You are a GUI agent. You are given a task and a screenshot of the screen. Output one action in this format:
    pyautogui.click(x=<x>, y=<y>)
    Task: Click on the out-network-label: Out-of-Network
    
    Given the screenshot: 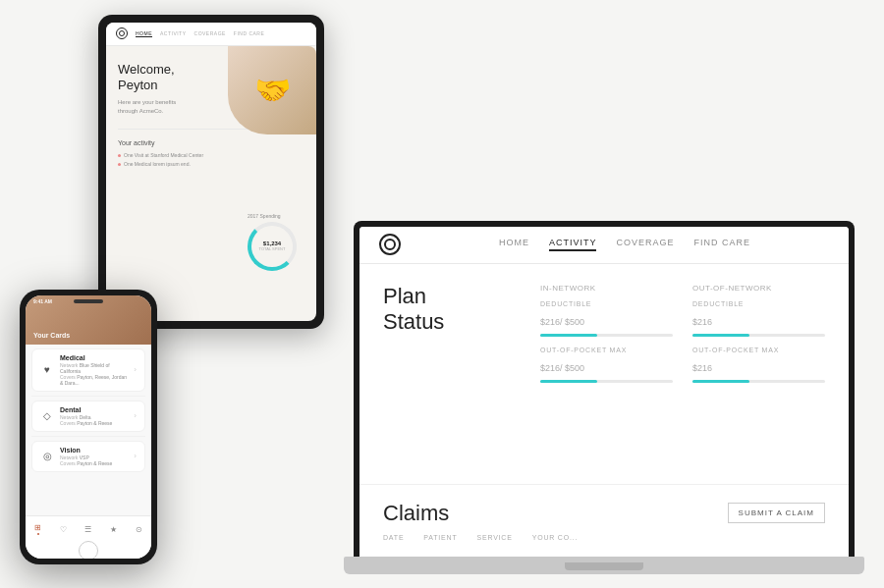 What is the action you would take?
    pyautogui.click(x=758, y=289)
    